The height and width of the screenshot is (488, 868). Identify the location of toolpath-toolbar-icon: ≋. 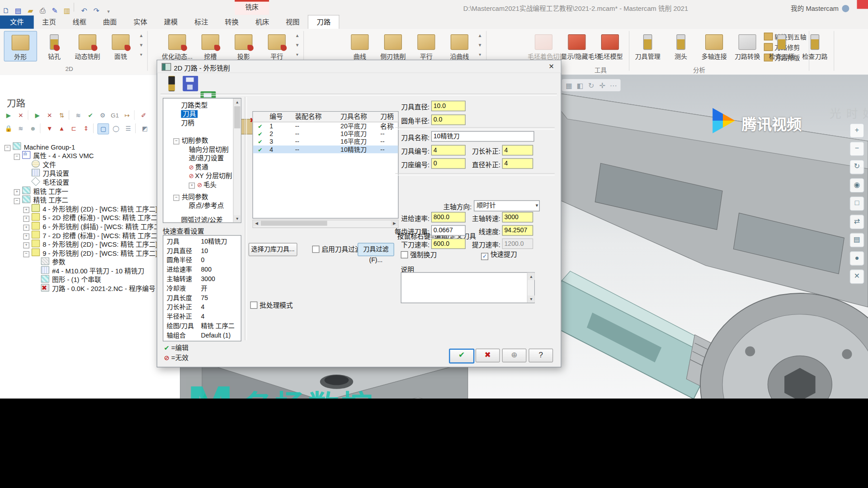
(79, 115).